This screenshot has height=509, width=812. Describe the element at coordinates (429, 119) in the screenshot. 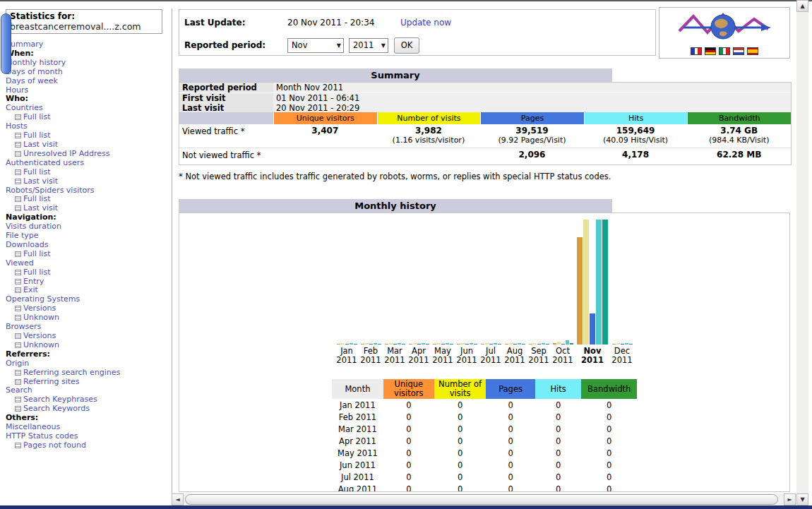

I see `column-header-number-of-visits: Number of visits` at that location.